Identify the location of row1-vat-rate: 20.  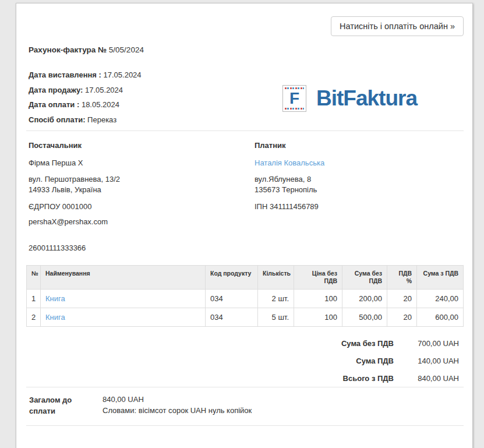
(402, 299).